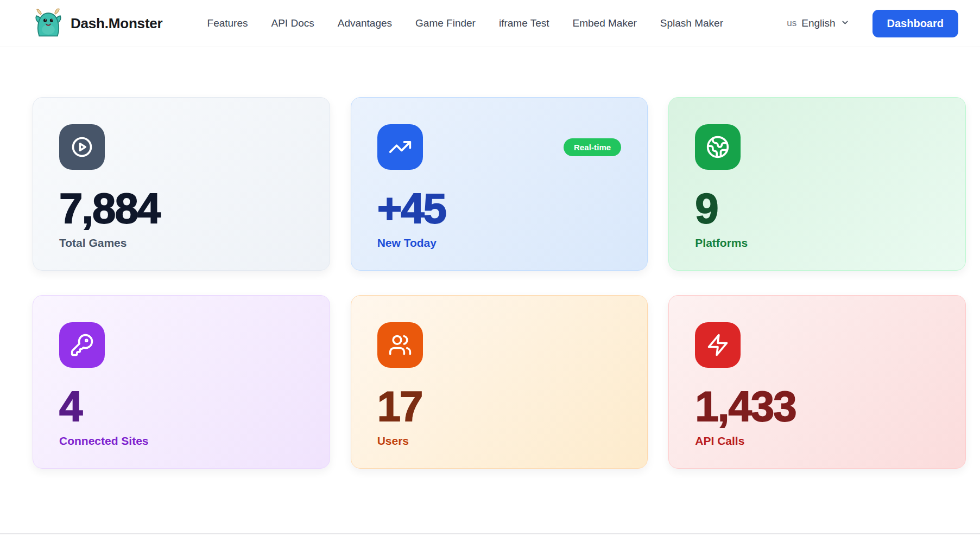  I want to click on brand-logo: Dash.Monster, so click(98, 23).